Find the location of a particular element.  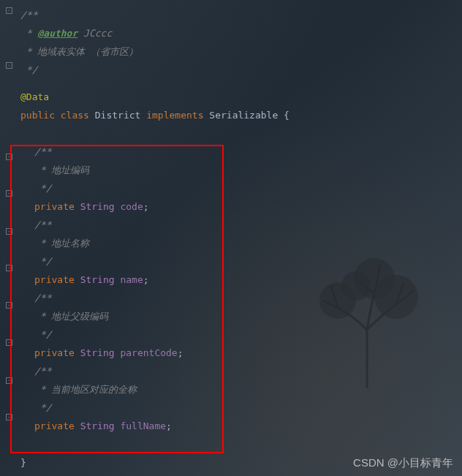

keyword: implements is located at coordinates (175, 116).